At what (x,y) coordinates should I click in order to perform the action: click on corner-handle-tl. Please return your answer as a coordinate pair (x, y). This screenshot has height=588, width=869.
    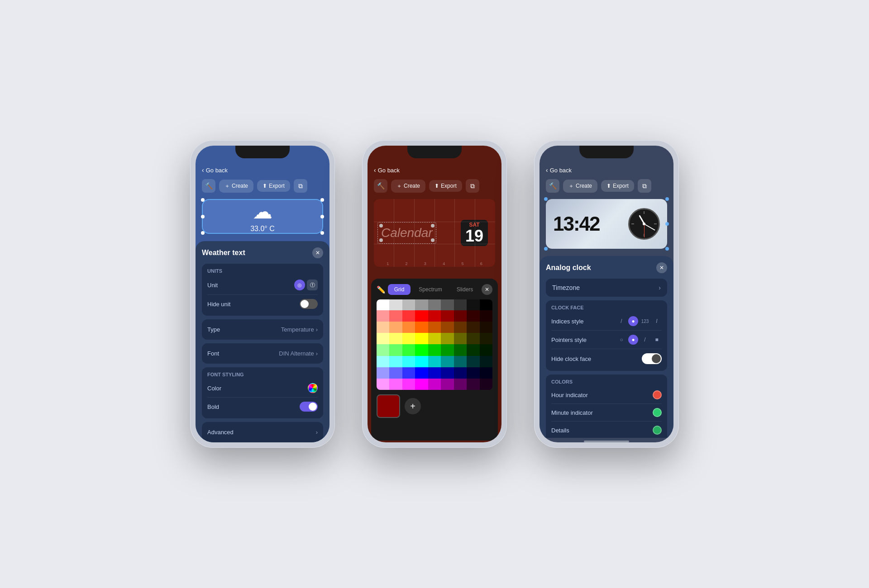
    Looking at the image, I should click on (203, 200).